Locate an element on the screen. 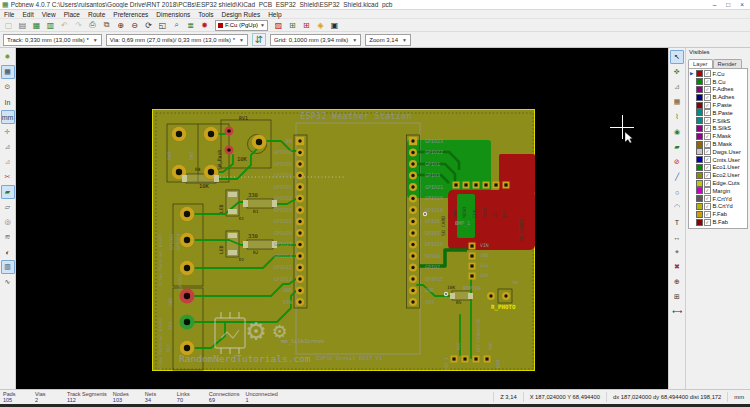 The image size is (750, 407). layer-row: ▶ ✓ F.Mask is located at coordinates (718, 136).